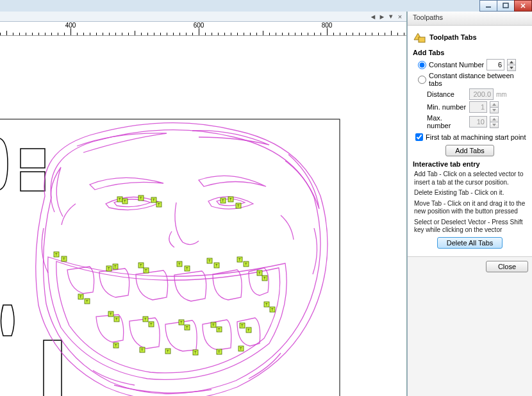 The image size is (532, 396). I want to click on max-number-input, so click(478, 122).